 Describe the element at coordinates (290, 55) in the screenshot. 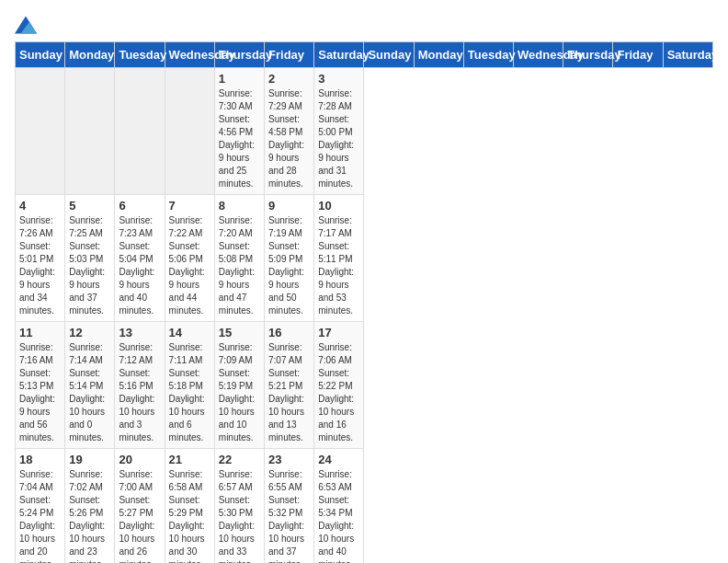

I see `header-friday: Friday` at that location.